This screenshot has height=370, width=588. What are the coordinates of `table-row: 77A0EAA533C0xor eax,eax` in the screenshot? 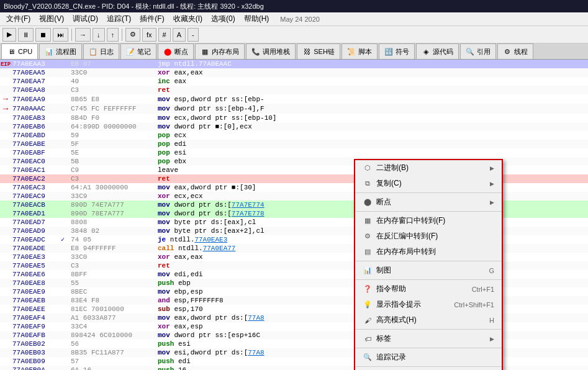 It's located at (294, 73).